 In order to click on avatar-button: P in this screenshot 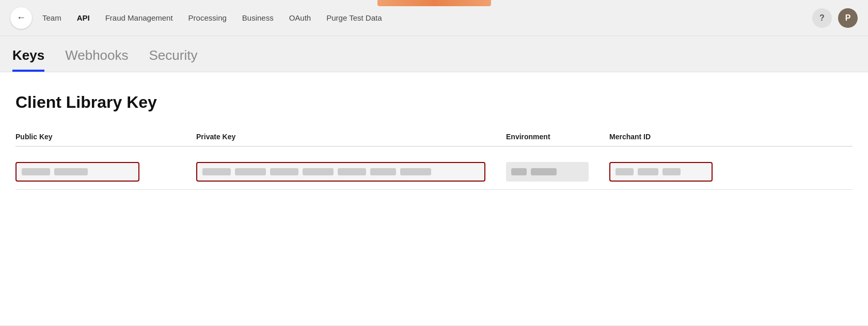, I will do `click(848, 18)`.